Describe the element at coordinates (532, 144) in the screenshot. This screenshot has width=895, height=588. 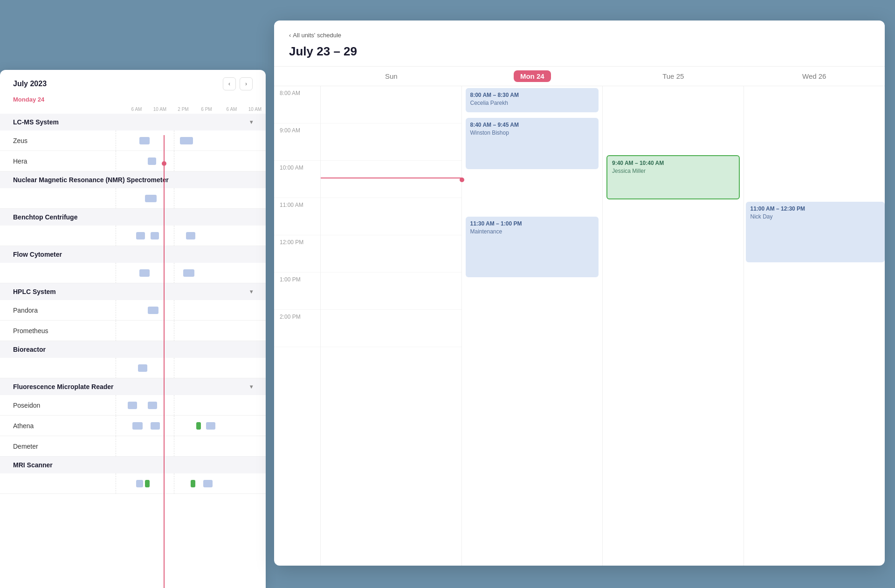
I see `event-winston-bishop: 8:40 AM – 9:45 AM Winston Bishop` at that location.